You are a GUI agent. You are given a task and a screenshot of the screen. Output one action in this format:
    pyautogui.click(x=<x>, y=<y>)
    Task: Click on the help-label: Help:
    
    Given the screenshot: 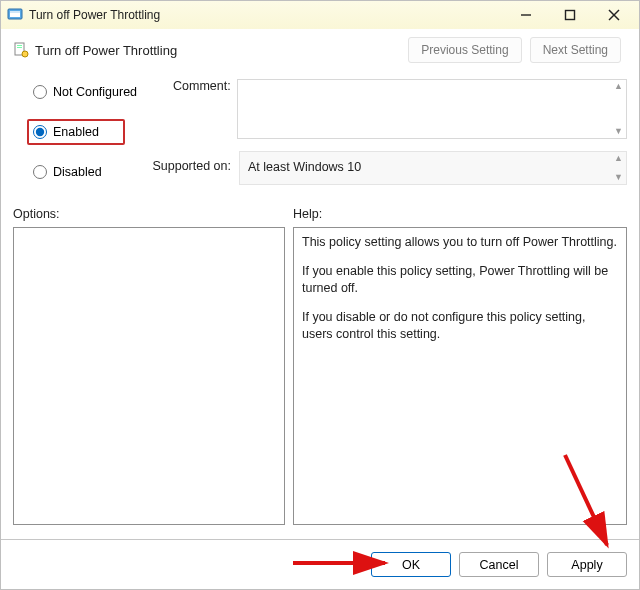 What is the action you would take?
    pyautogui.click(x=460, y=214)
    